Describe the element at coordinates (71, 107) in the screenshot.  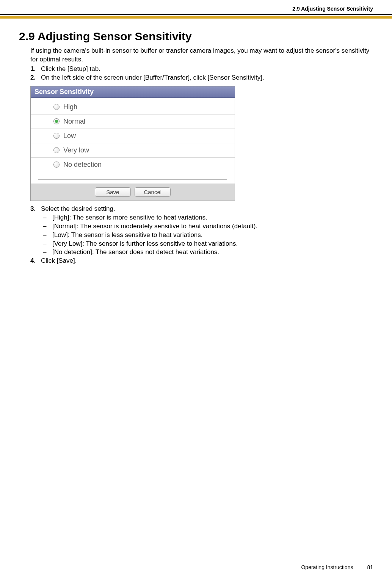
I see `radio-label: High` at that location.